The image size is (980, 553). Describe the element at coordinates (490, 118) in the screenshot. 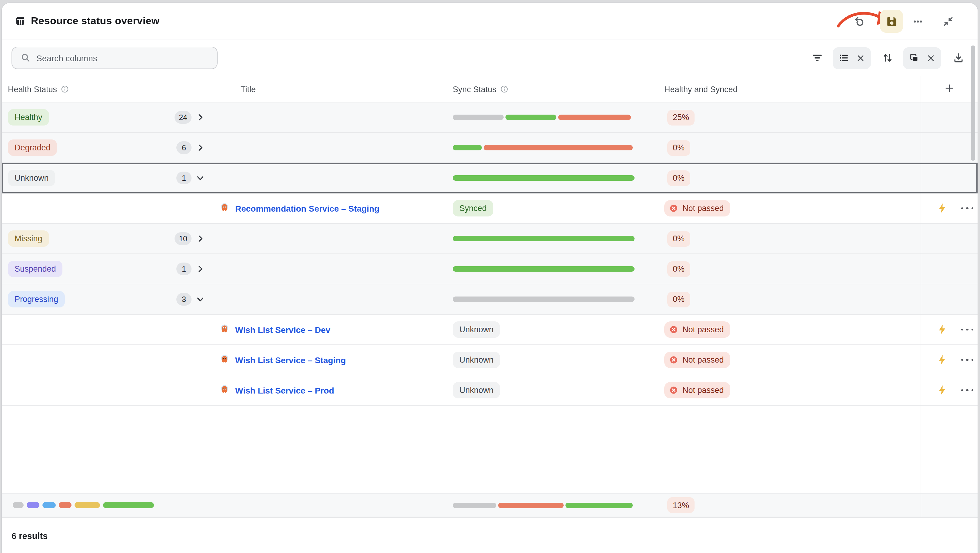

I see `table-row-group-healthy: Healthy 24 25%` at that location.